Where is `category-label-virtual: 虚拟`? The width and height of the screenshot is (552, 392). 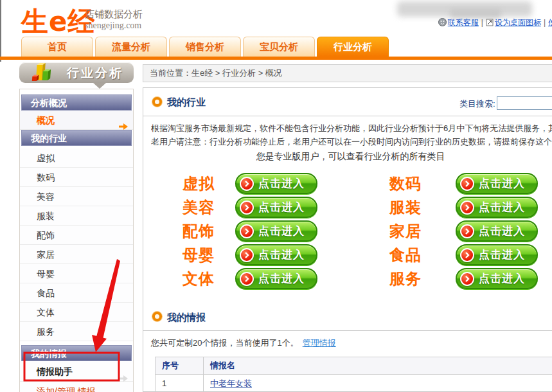
category-label-virtual: 虚拟 is located at coordinates (199, 184).